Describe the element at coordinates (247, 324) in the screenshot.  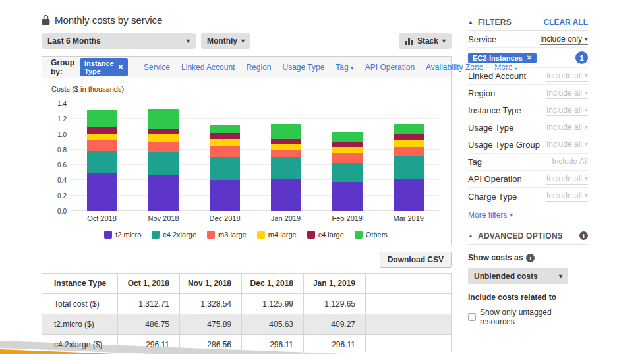
I see `table-row: t2.micro ($)486.75475.89405.63409.27` at that location.